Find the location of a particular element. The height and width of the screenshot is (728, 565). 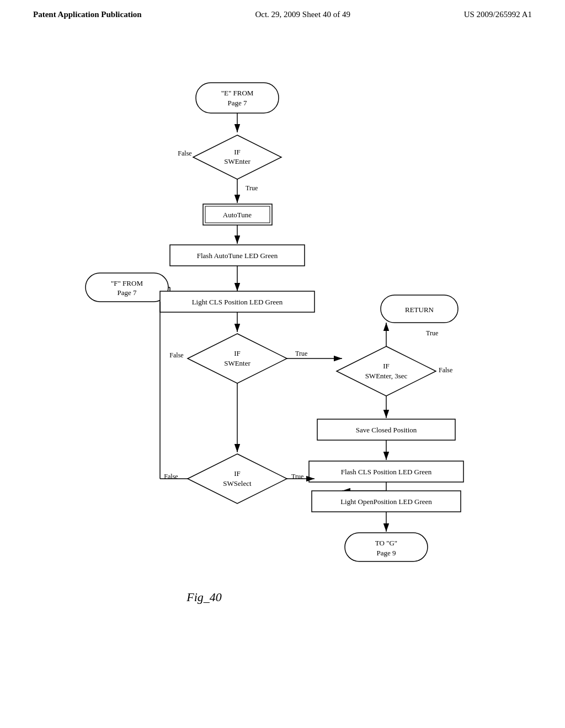

sheet-info: Oct. 29, 2009 Sheet 40 of 49 is located at coordinates (302, 14).